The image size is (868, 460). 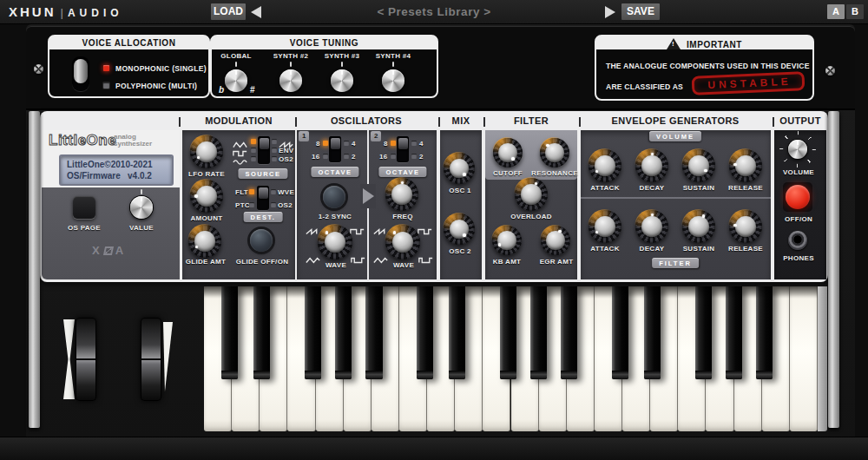 What do you see at coordinates (342, 56) in the screenshot?
I see `tuning-synth3-label: SYNTH #3` at bounding box center [342, 56].